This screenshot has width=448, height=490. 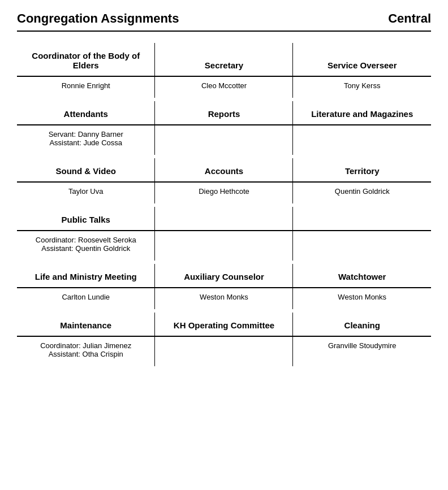 What do you see at coordinates (98, 19) in the screenshot?
I see `page-title: Congregation Assignments` at bounding box center [98, 19].